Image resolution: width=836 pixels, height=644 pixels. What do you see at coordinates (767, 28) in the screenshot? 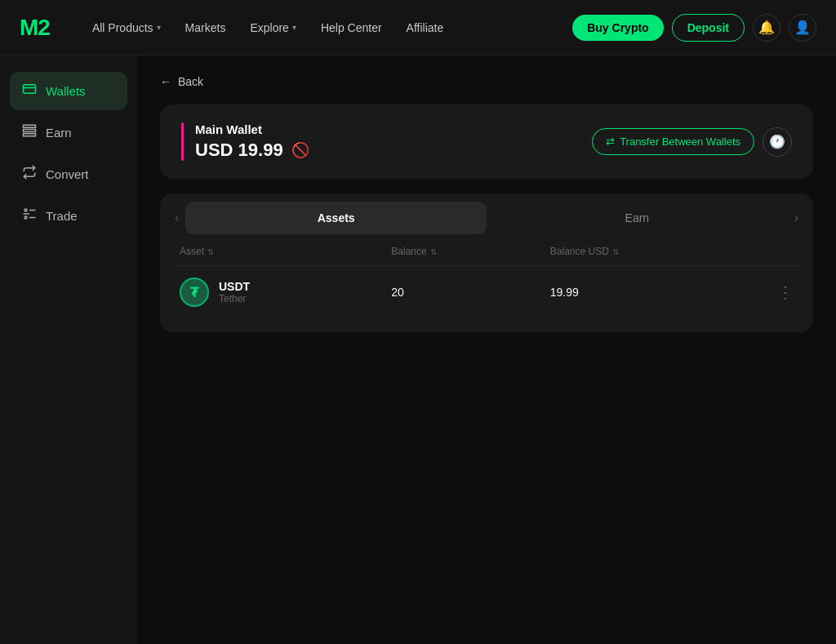
I see `notifications-bell-icon: 🔔` at bounding box center [767, 28].